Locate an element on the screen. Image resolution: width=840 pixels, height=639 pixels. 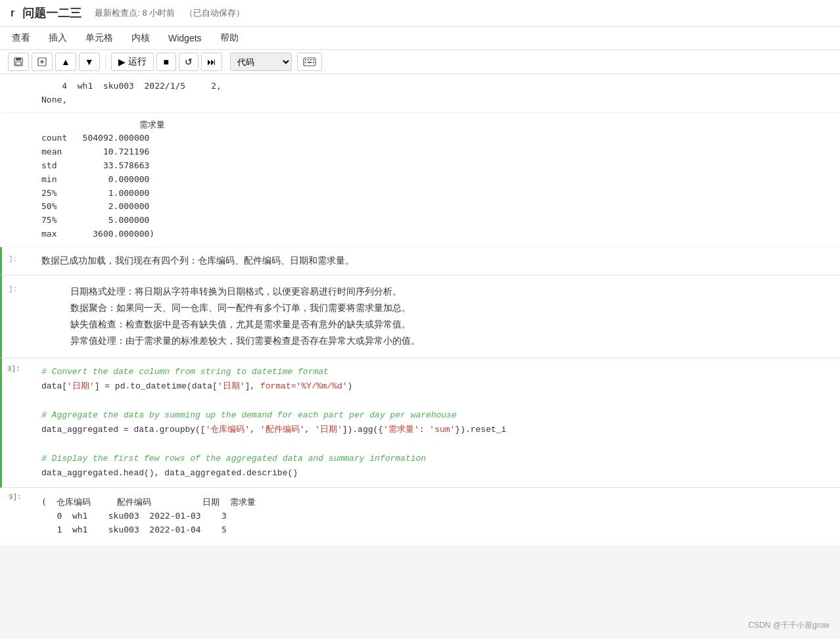
cell-text-output: ]: 数据已成功加载，我们现在有四个列：仓库编码、配件编码、日期和需求量。 is located at coordinates (420, 262).